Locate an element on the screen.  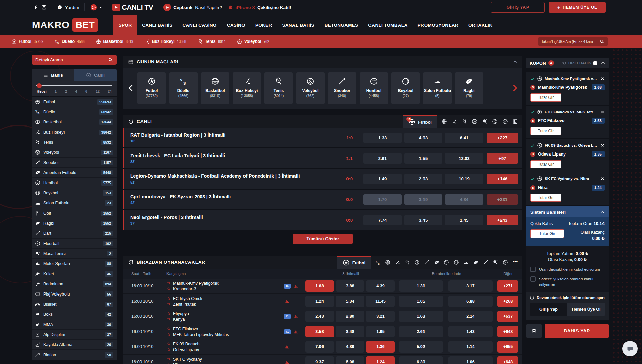
day-tile-basketbol: Basketbol (8319) is located at coordinates (215, 88).